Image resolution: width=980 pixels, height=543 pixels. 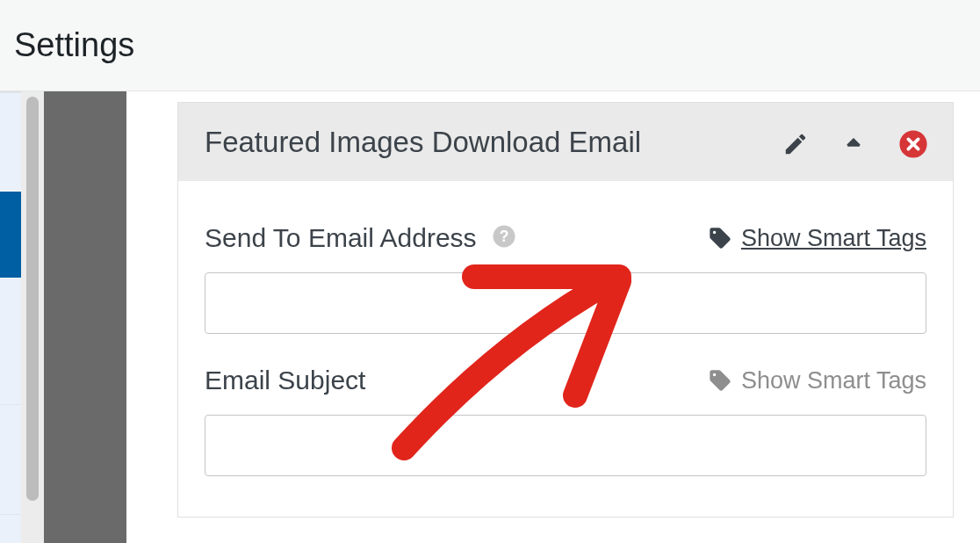 What do you see at coordinates (423, 142) in the screenshot?
I see `panel-title: Featured Images Download Email` at bounding box center [423, 142].